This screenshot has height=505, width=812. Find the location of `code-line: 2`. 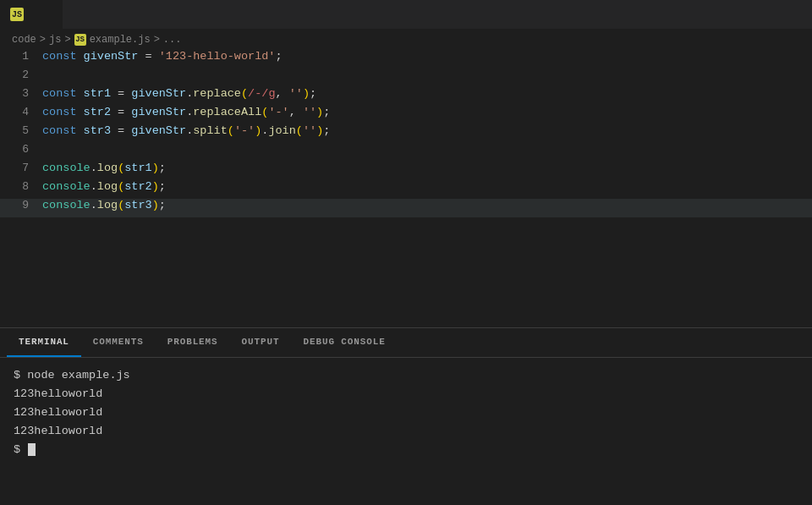

code-line: 2 is located at coordinates (406, 78).